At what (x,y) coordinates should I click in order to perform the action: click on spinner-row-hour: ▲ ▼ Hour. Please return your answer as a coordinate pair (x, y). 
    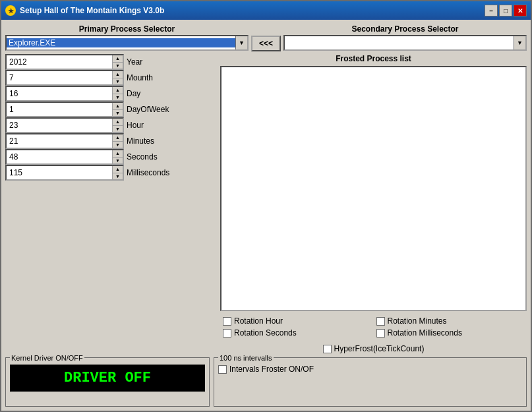
    Looking at the image, I should click on (111, 125).